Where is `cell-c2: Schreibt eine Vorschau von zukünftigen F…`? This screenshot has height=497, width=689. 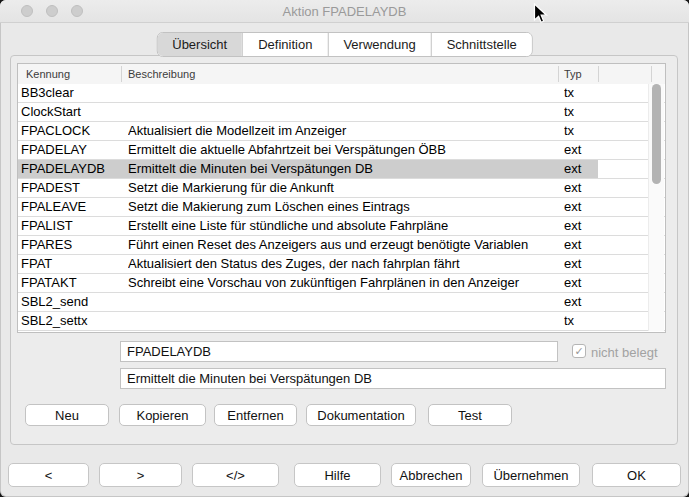 cell-c2: Schreibt eine Vorschau von zukünftigen F… is located at coordinates (344, 283).